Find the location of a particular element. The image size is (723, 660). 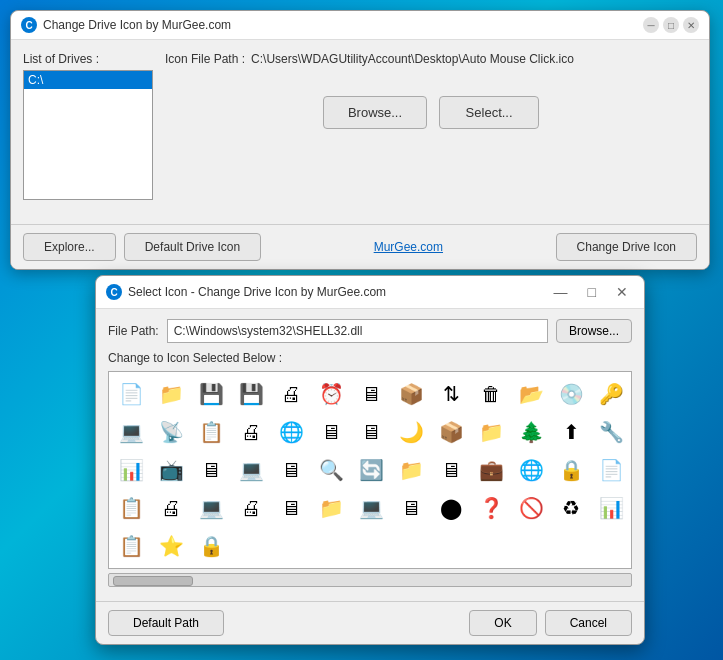

icon-cell-2-4: 🔄 is located at coordinates (371, 470).